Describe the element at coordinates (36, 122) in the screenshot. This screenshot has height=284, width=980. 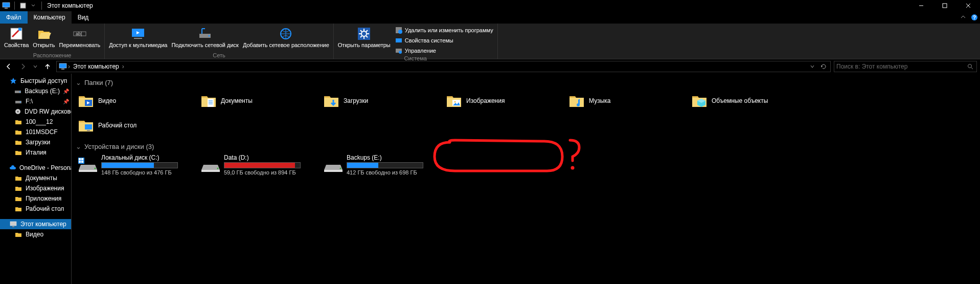
I see `sidebar-item: 100___12` at that location.